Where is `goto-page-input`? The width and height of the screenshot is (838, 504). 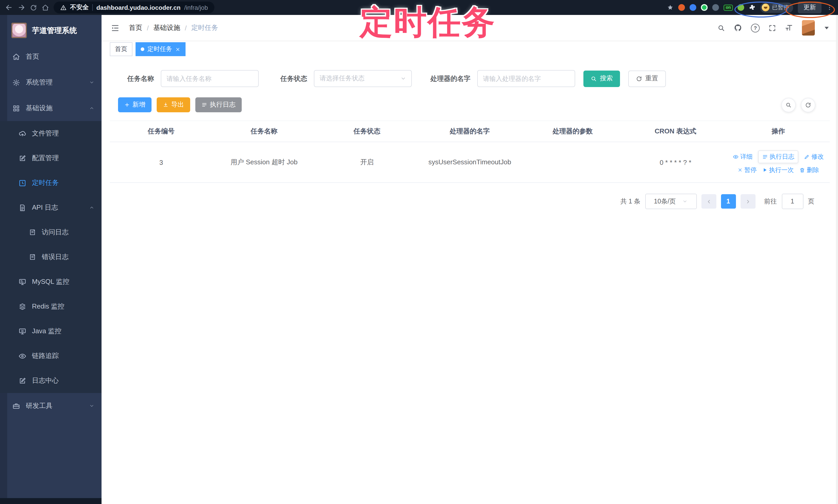 goto-page-input is located at coordinates (792, 201).